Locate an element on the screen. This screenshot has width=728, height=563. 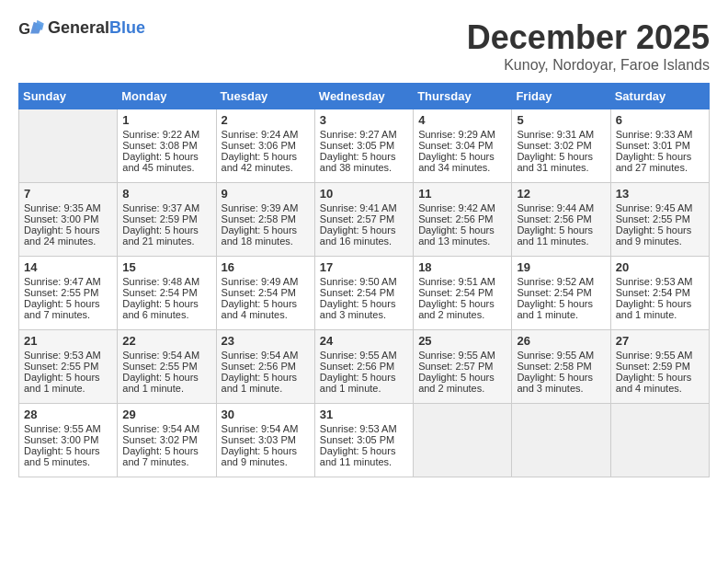
day-number: 8 is located at coordinates (166, 193).